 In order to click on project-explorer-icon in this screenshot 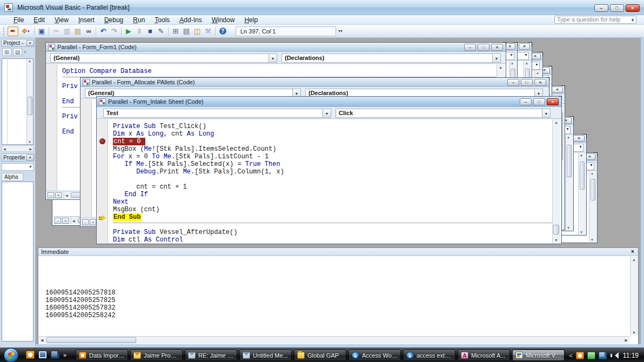, I will do `click(176, 31)`.